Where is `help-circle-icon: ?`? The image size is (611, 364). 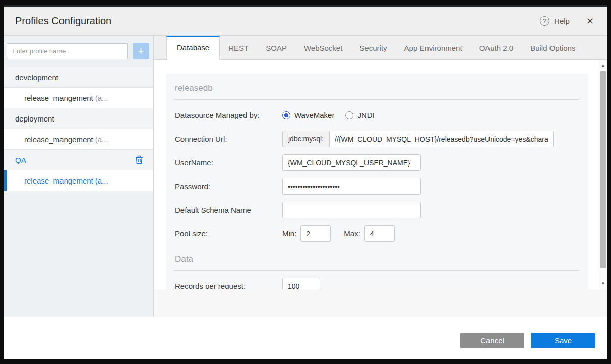
help-circle-icon: ? is located at coordinates (544, 21).